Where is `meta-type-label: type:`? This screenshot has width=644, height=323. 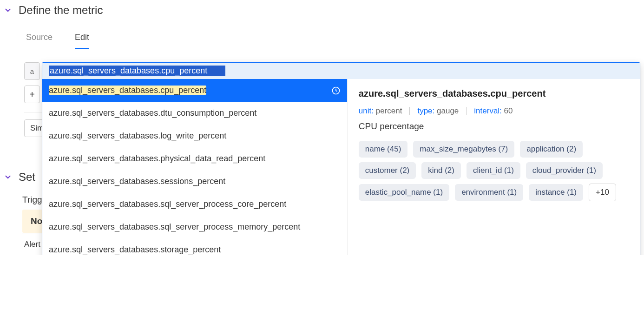
meta-type-label: type: is located at coordinates (426, 111).